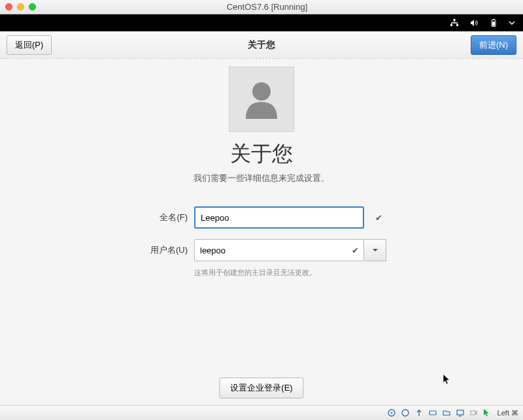 The height and width of the screenshot is (420, 523). Describe the element at coordinates (9, 7) in the screenshot. I see `close-icon` at that location.